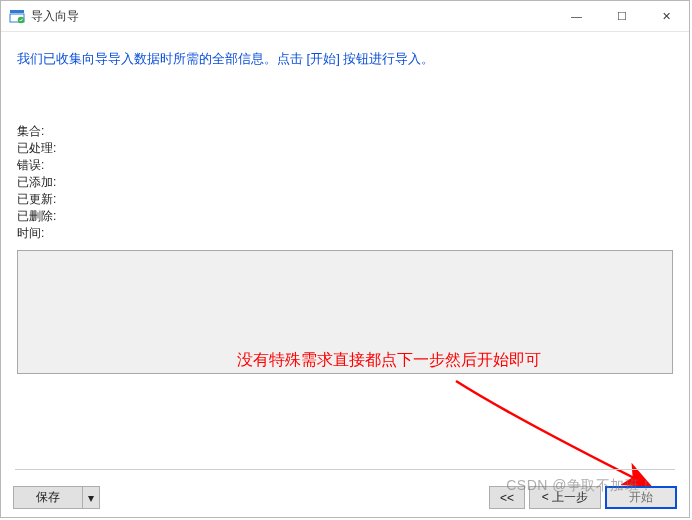 Image resolution: width=692 pixels, height=520 pixels. Describe the element at coordinates (41, 148) in the screenshot. I see `label-processed: 已处理:` at that location.